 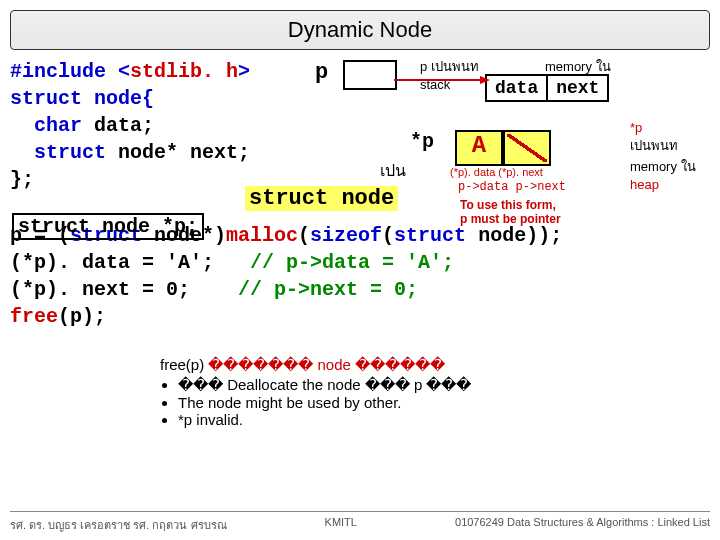 I want to click on free-note-3: *p invalid., so click(x=324, y=420).